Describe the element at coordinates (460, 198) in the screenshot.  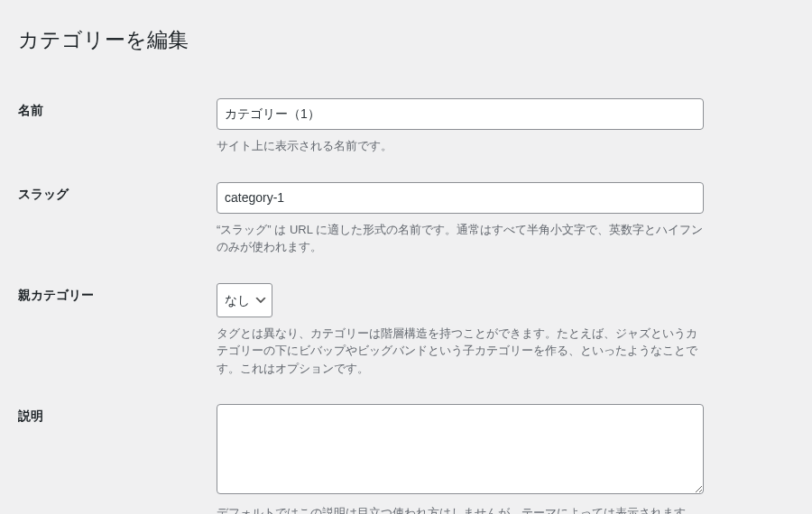
I see `slug-input` at that location.